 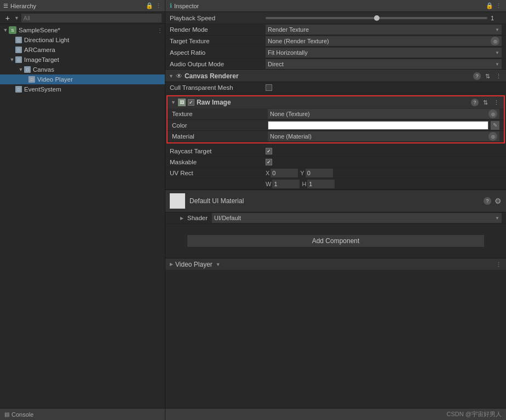 What do you see at coordinates (268, 184) in the screenshot?
I see `uvrect-w-label: W` at bounding box center [268, 184].